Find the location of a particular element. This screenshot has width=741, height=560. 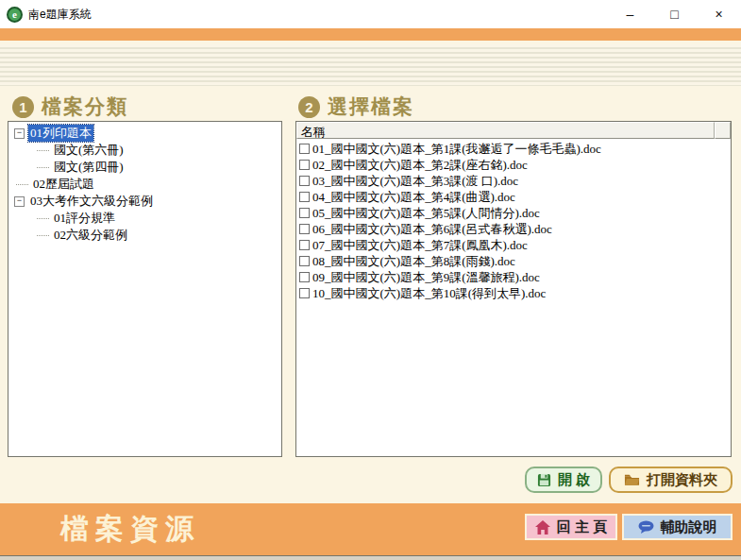

file-name: 06_國中國文(六)題本_第6課(呂式春秋選).doc is located at coordinates (432, 229).